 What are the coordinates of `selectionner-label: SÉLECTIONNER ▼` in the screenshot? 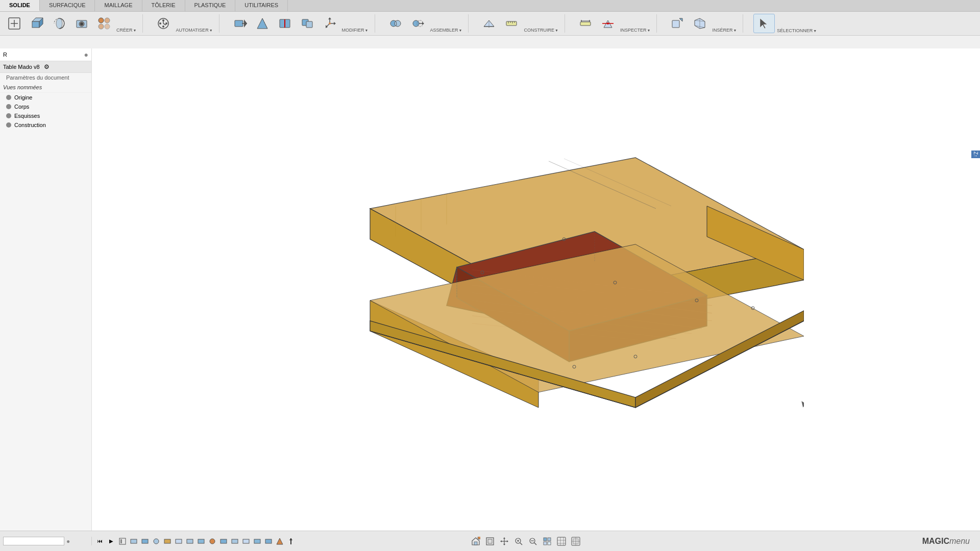 It's located at (797, 31).